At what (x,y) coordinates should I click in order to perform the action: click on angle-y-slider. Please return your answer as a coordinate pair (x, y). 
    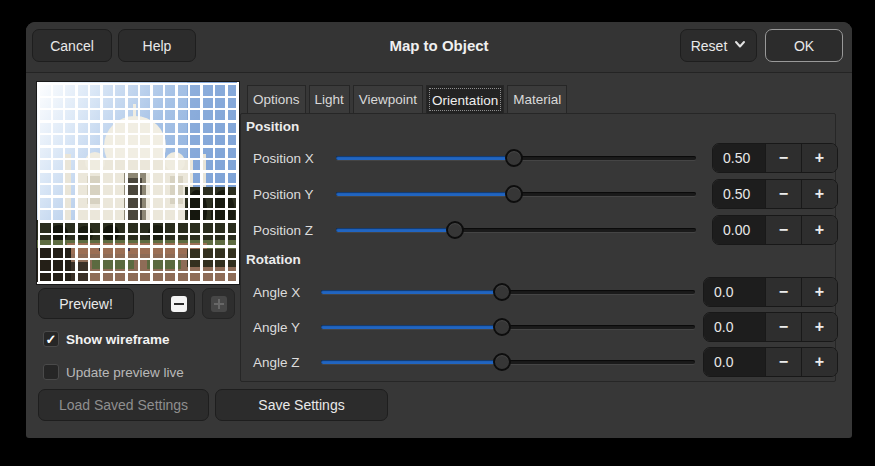
    Looking at the image, I should click on (508, 327).